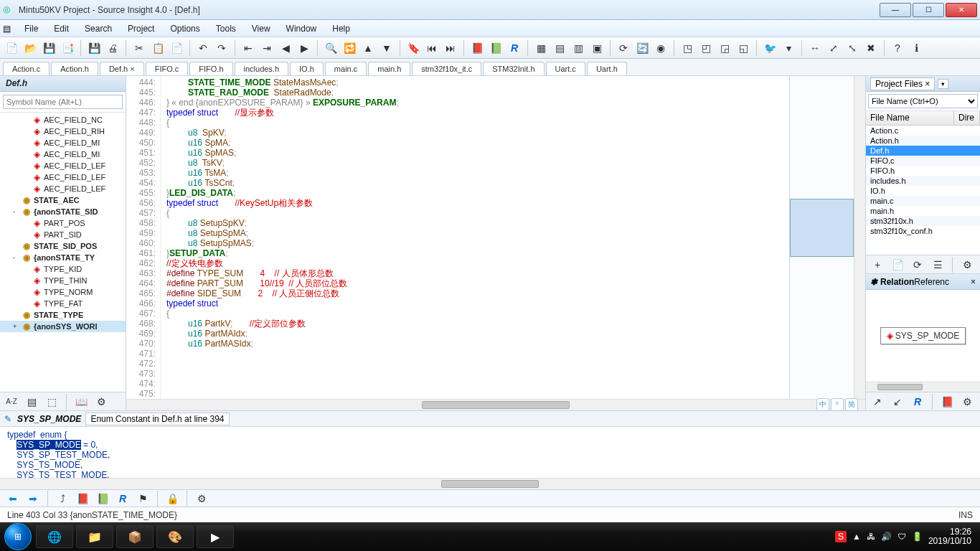  Describe the element at coordinates (307, 69) in the screenshot. I see `file-tab: IO.h` at that location.